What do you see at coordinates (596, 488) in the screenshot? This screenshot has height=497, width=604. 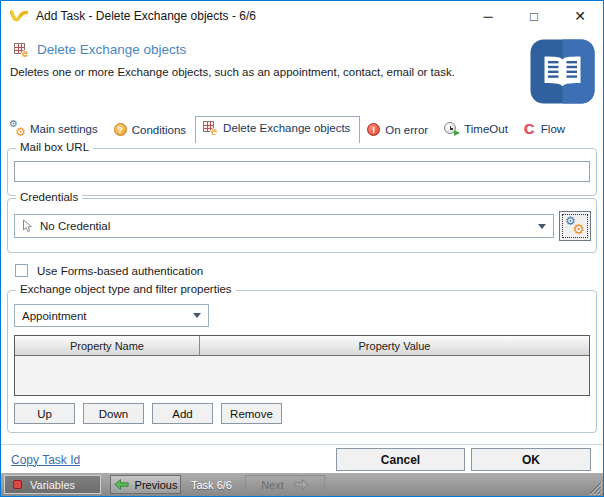 I see `resize-grip` at bounding box center [596, 488].